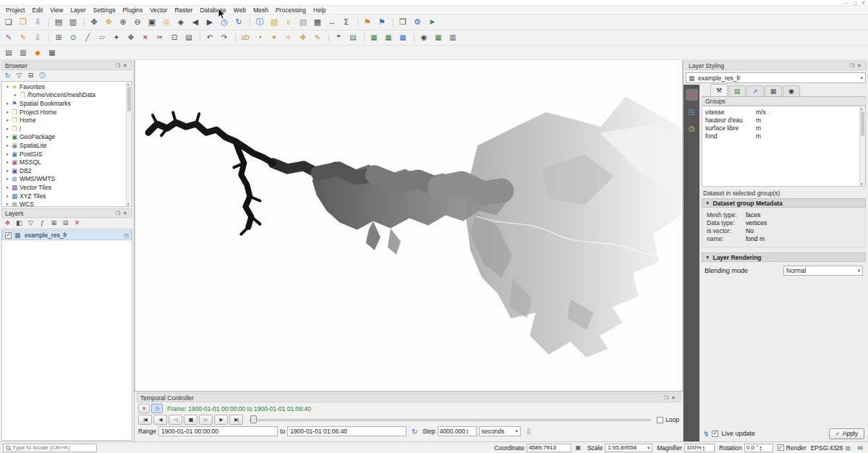 This screenshot has height=453, width=868. What do you see at coordinates (775, 78) in the screenshot?
I see `styling-layer-selector: ▦ example_res_fr` at bounding box center [775, 78].